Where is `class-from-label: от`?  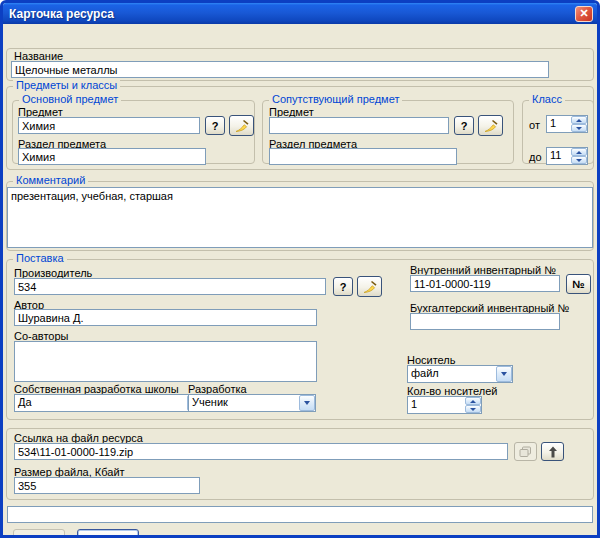
class-from-label: от is located at coordinates (534, 125).